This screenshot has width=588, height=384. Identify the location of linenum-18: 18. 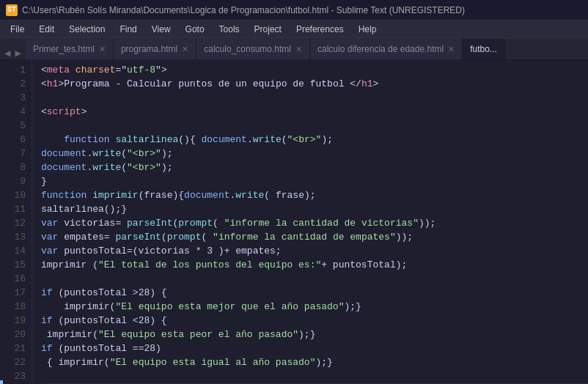
(15, 306).